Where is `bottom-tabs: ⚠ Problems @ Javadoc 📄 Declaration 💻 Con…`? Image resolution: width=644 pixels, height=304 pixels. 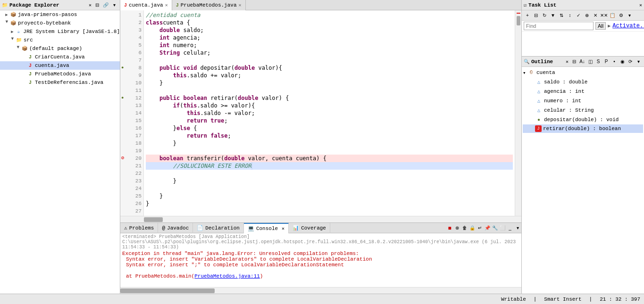
bottom-tabs: ⚠ Problems @ Javadoc 📄 Declaration 💻 Con… is located at coordinates (321, 228).